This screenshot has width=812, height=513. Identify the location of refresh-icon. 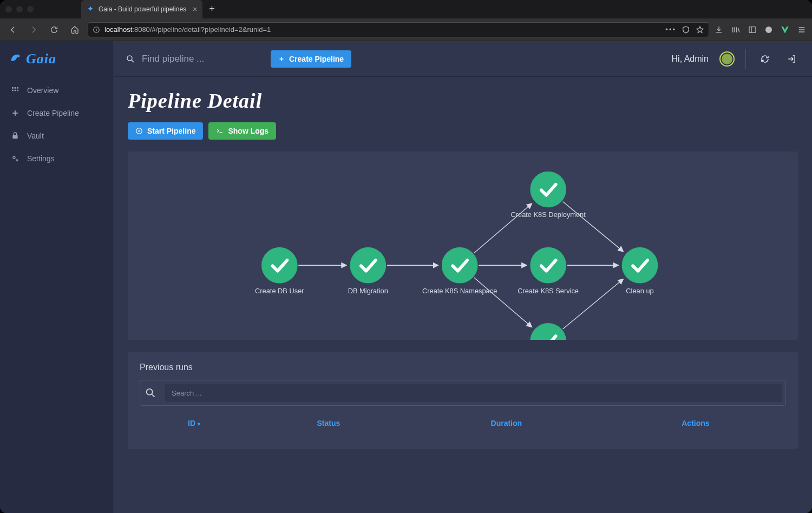
(765, 59).